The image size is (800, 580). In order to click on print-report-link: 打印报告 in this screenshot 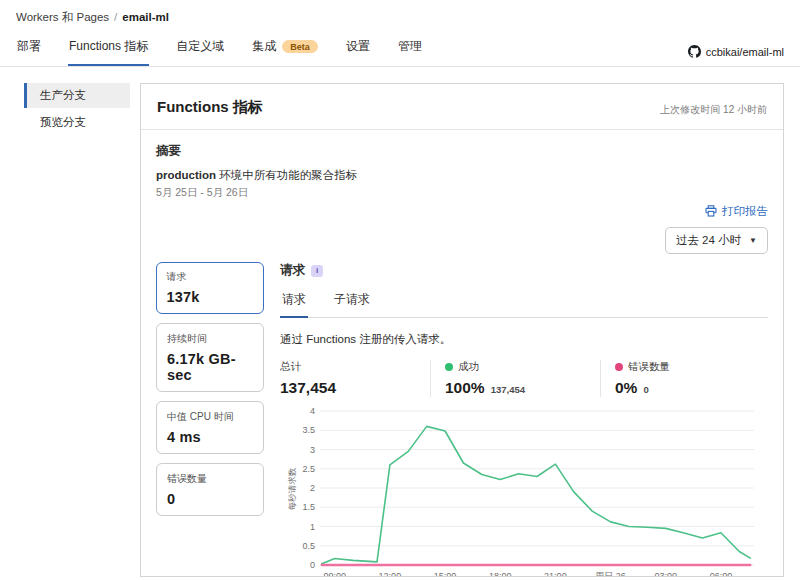, I will do `click(736, 212)`.